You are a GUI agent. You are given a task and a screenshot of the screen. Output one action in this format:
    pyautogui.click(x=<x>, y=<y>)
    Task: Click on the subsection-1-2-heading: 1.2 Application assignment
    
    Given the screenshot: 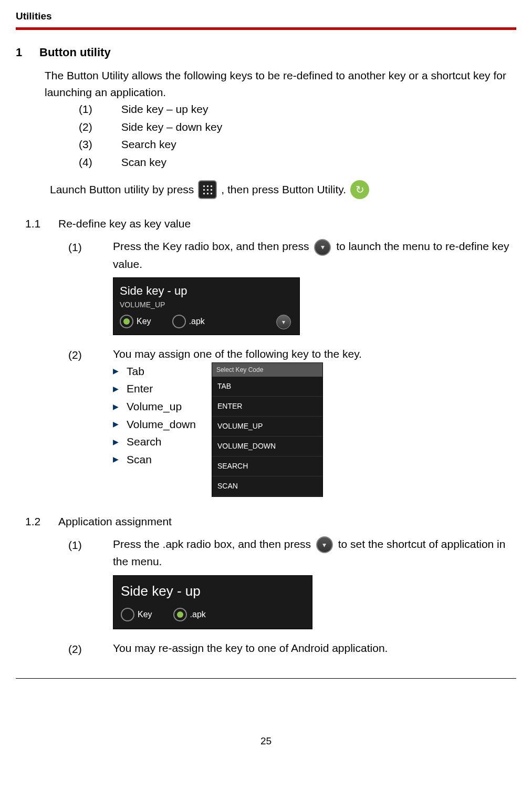 What is the action you would take?
    pyautogui.click(x=271, y=522)
    